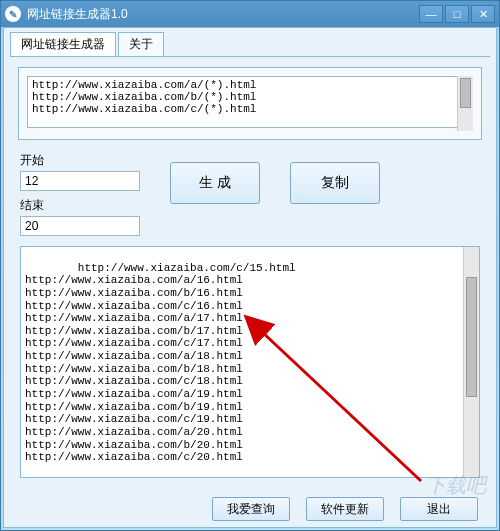 The width and height of the screenshot is (500, 531). I want to click on tab-bar: 网址链接生成器 关于, so click(250, 42).